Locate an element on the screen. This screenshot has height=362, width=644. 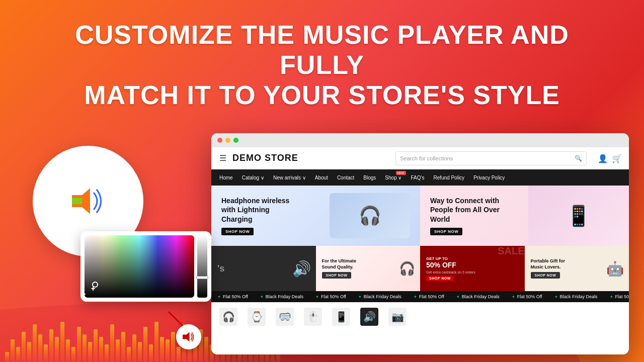
thumb-camera: 📷 is located at coordinates (397, 317).